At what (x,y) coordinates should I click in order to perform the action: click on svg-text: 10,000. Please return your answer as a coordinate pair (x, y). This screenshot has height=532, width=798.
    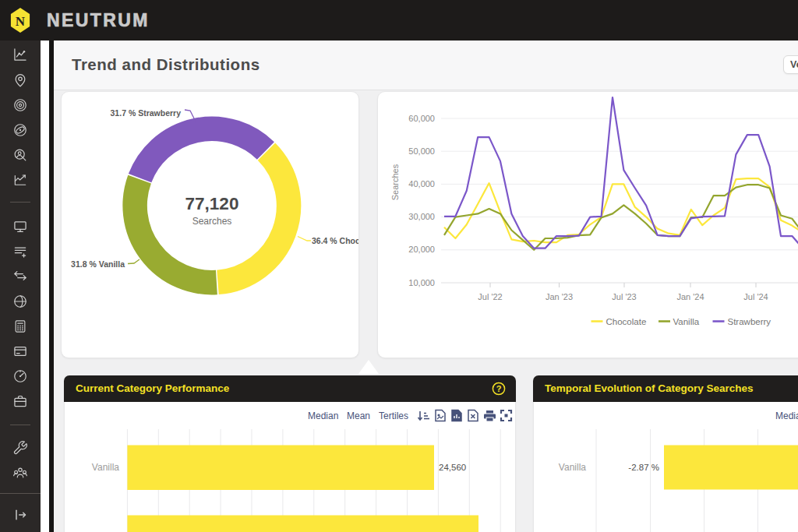
    Looking at the image, I should click on (422, 283).